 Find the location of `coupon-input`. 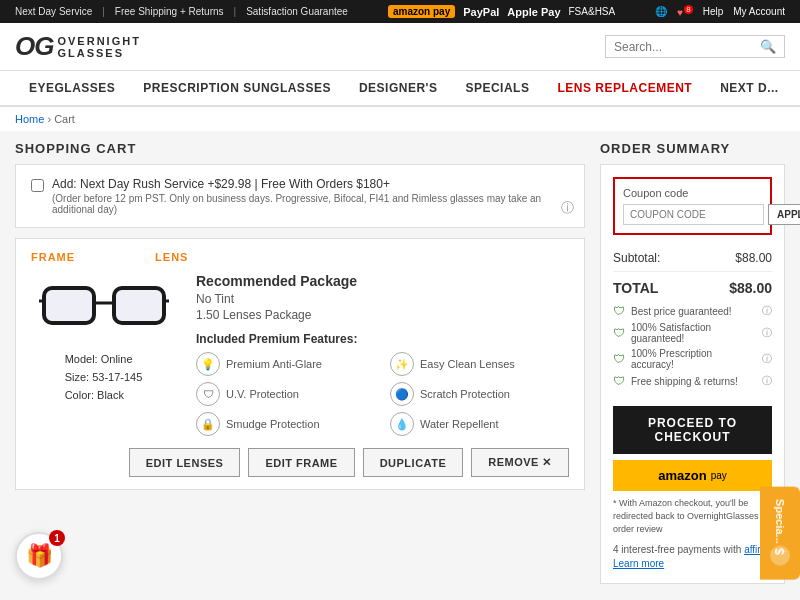

coupon-input is located at coordinates (694, 214).